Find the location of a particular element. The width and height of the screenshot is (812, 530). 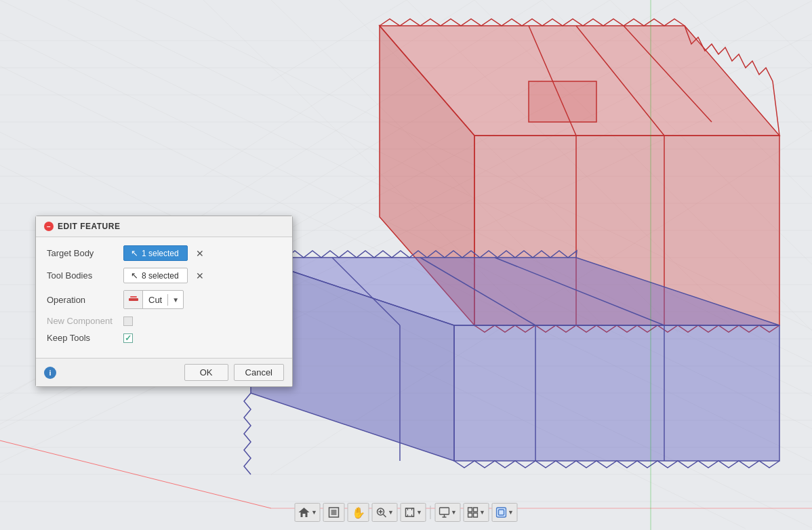

tool-bodies-row: Tool Bodies ↖ 8 selected ✕ is located at coordinates (164, 275).